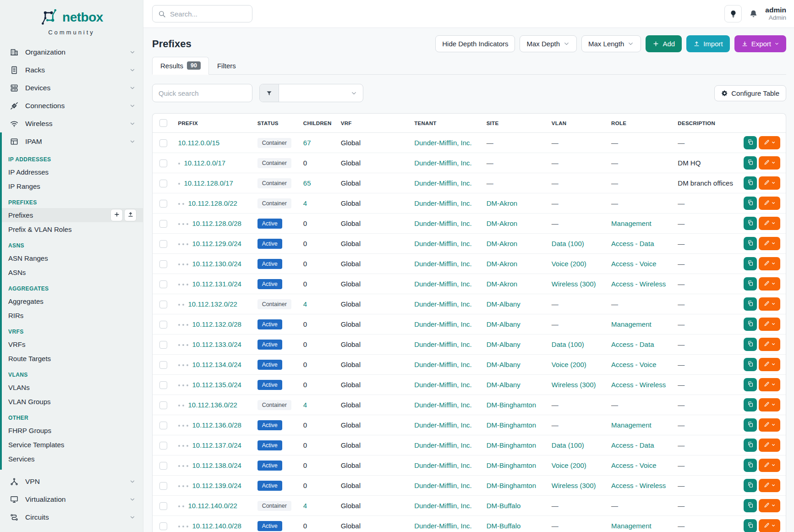 The height and width of the screenshot is (532, 794). What do you see at coordinates (203, 93) in the screenshot?
I see `quick-search-input` at bounding box center [203, 93].